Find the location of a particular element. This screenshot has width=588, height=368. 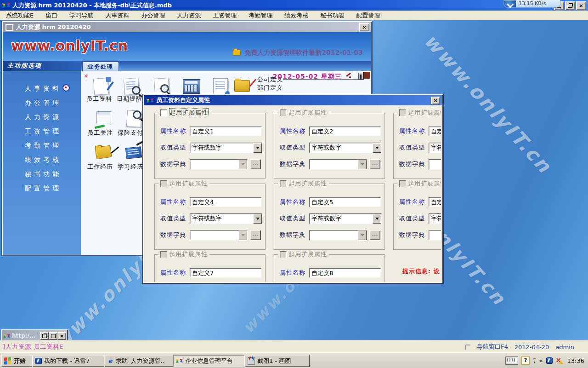

mini-restore-button is located at coordinates (44, 336).